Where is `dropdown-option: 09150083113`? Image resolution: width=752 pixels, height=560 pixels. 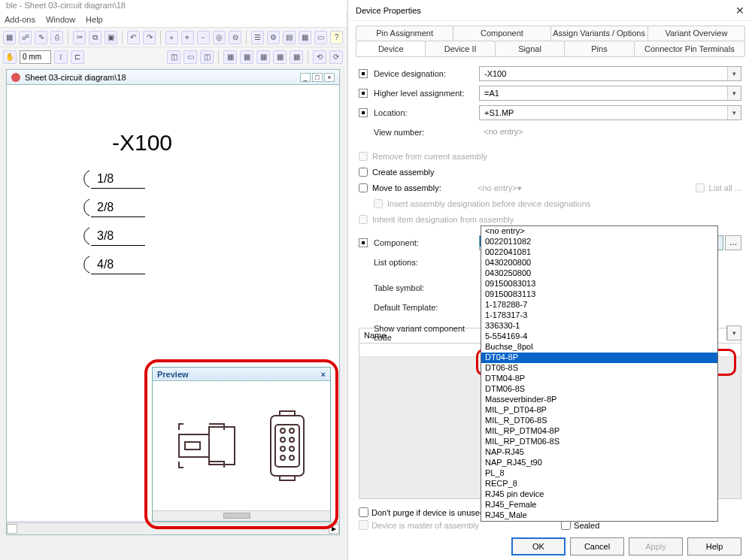
dropdown-option: 09150083113 is located at coordinates (599, 295).